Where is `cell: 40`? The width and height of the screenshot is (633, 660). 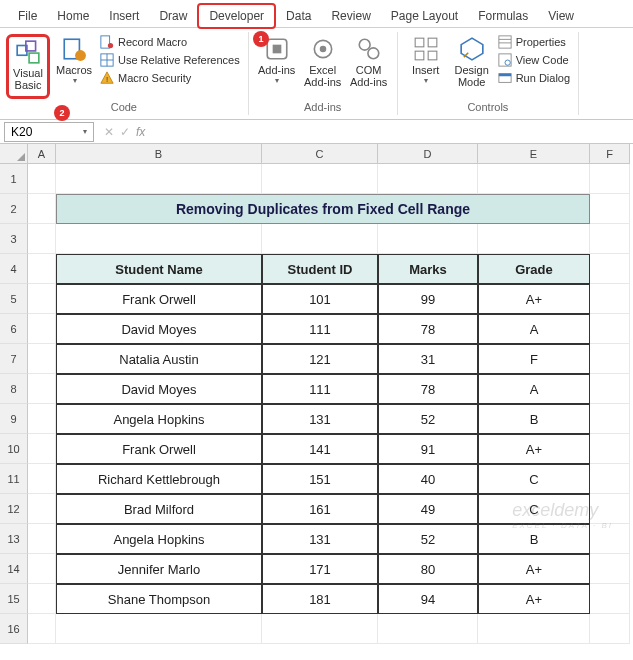
cell: 40 is located at coordinates (428, 479).